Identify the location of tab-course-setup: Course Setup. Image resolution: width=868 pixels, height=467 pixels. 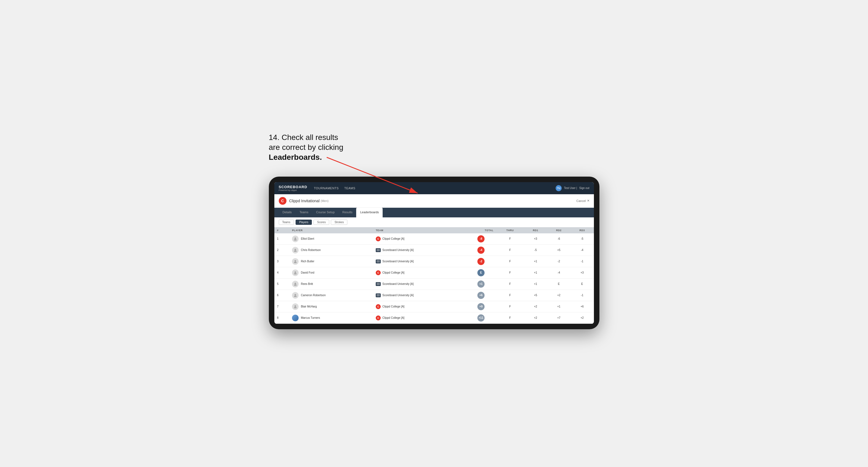
(326, 213).